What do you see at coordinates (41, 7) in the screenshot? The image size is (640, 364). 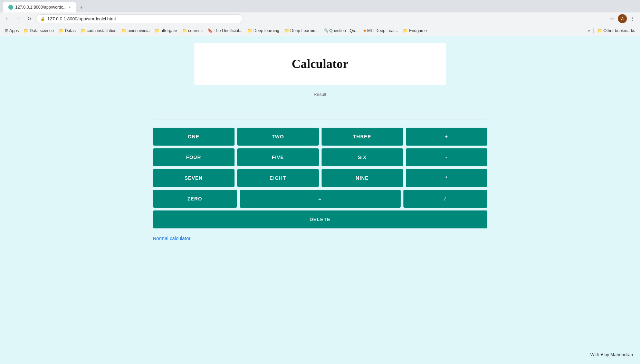 I see `tab-title: 127.0.0.1:8000/app/wordc...` at bounding box center [41, 7].